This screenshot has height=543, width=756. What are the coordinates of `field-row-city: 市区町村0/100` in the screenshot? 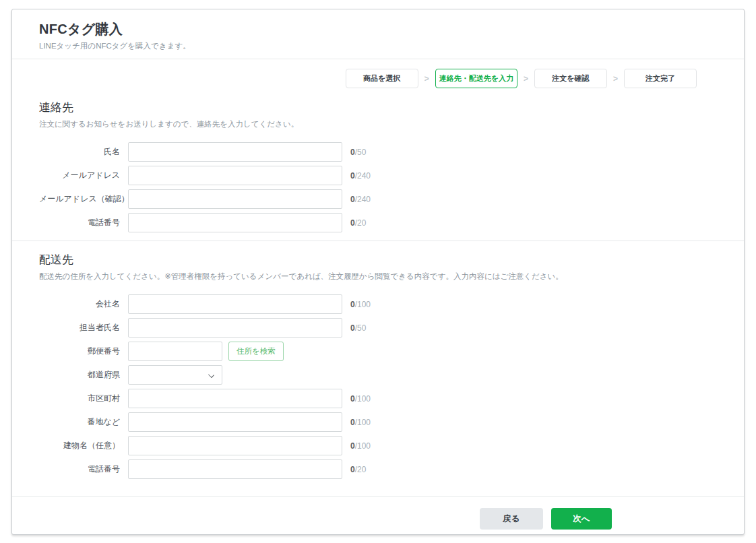 It's located at (378, 399).